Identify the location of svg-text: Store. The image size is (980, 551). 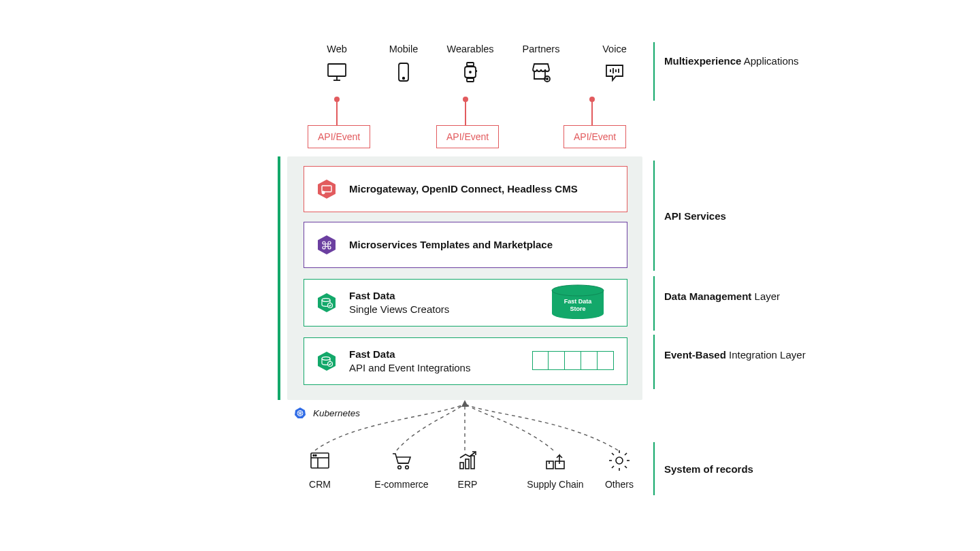
(577, 309).